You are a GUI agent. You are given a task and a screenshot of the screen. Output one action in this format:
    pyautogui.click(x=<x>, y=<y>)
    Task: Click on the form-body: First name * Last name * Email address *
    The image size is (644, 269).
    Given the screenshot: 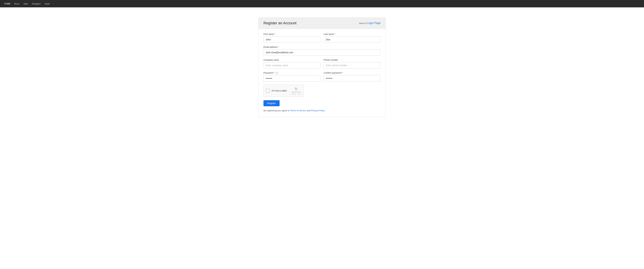 What is the action you would take?
    pyautogui.click(x=322, y=73)
    